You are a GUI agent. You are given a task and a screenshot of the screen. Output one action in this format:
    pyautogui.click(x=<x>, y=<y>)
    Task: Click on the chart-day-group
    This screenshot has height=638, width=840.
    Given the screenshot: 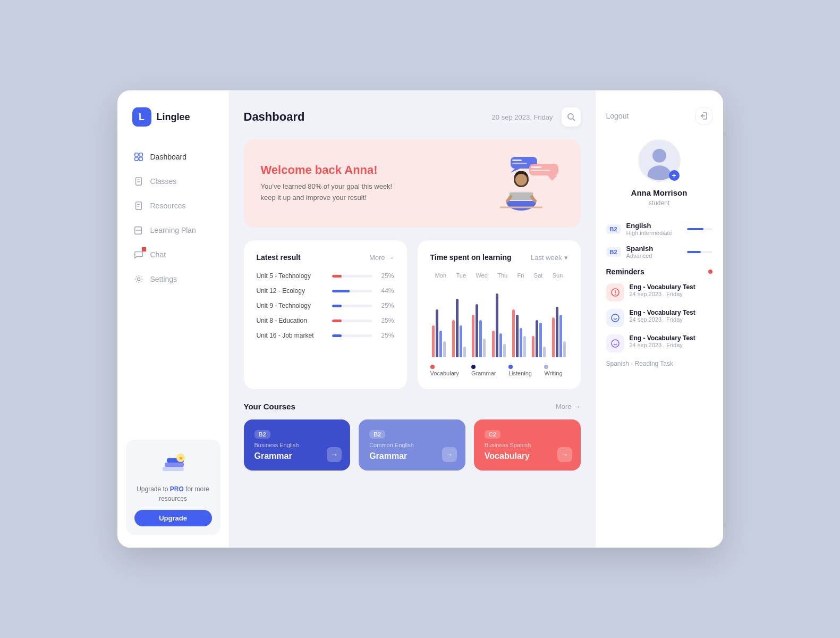 What is the action you would take?
    pyautogui.click(x=499, y=325)
    